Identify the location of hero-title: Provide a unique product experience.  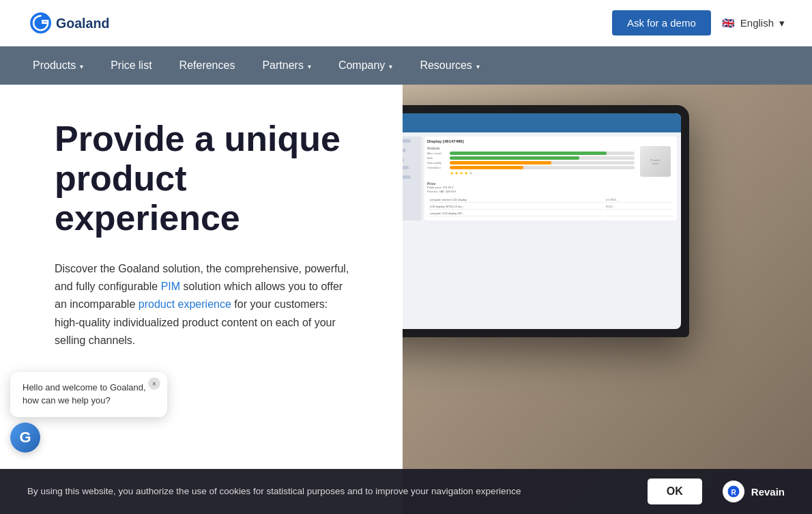
(208, 179).